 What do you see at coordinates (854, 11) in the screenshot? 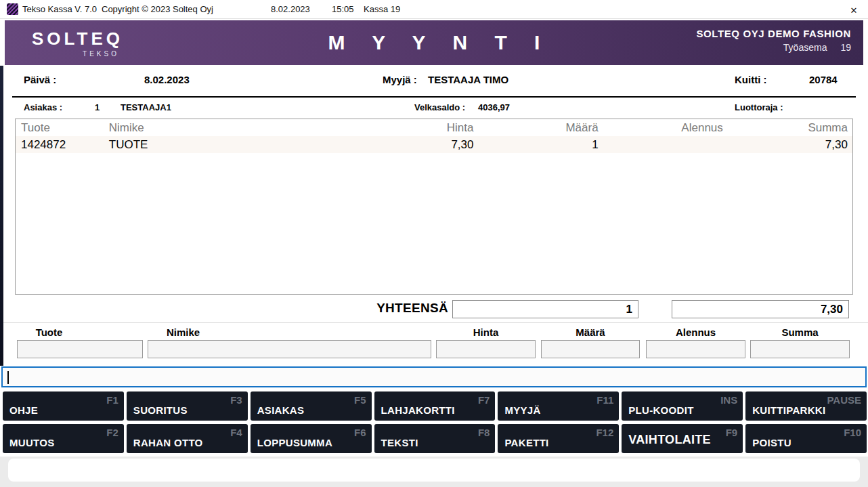
I see `close-icon: ✕` at bounding box center [854, 11].